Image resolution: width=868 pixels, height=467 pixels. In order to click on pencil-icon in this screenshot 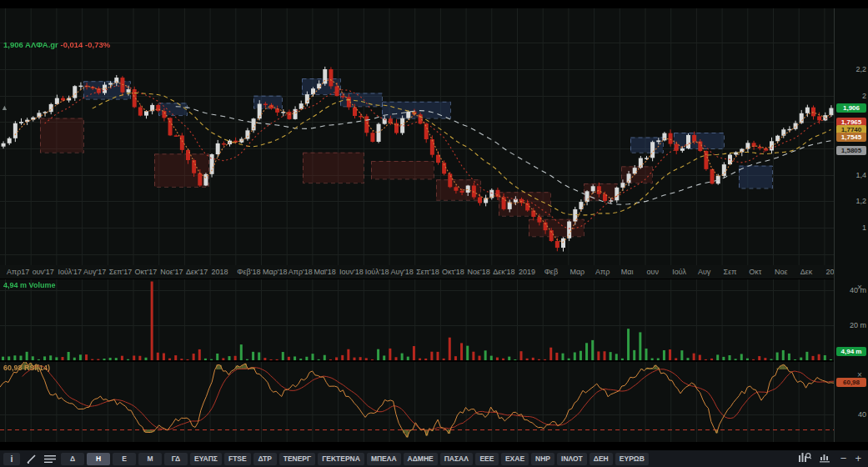, I will do `click(32, 459)`.